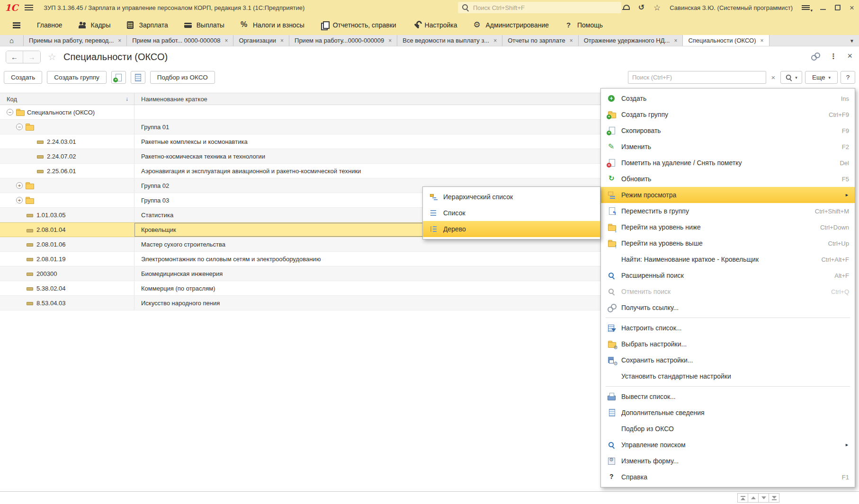 The width and height of the screenshot is (859, 504). Describe the element at coordinates (753, 498) in the screenshot. I see `scroll-up-button` at that location.